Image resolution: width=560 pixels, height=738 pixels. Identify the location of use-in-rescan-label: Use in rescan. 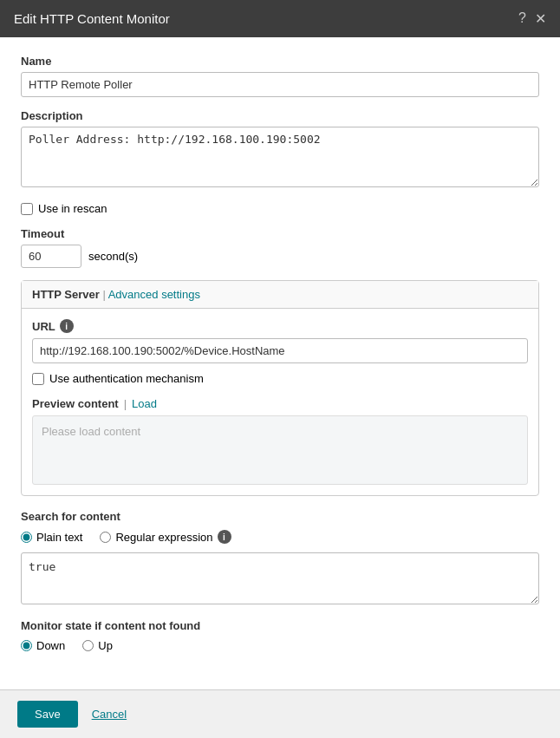
(73, 208).